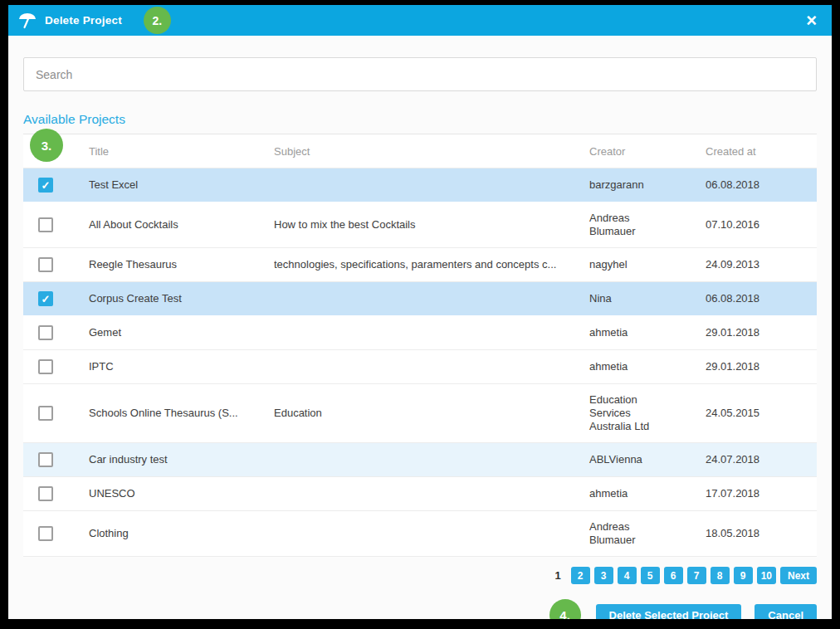  What do you see at coordinates (565, 609) in the screenshot?
I see `step-4-annotation-badge: 4.` at bounding box center [565, 609].